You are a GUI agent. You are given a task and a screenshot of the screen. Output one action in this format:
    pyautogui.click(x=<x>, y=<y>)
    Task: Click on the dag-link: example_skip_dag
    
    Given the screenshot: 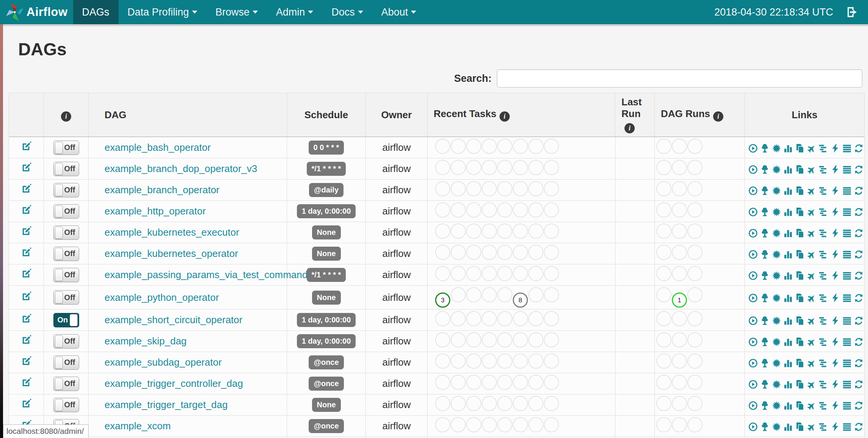 What is the action you would take?
    pyautogui.click(x=145, y=341)
    